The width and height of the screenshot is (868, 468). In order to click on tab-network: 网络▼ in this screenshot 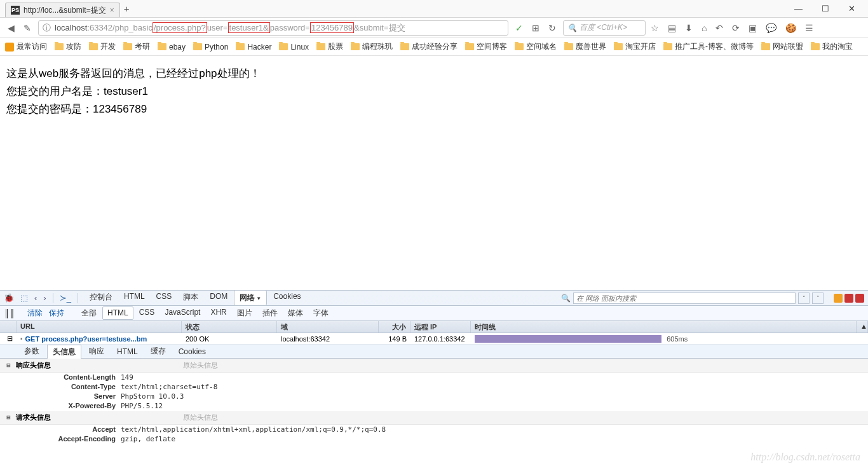, I will do `click(250, 298)`.